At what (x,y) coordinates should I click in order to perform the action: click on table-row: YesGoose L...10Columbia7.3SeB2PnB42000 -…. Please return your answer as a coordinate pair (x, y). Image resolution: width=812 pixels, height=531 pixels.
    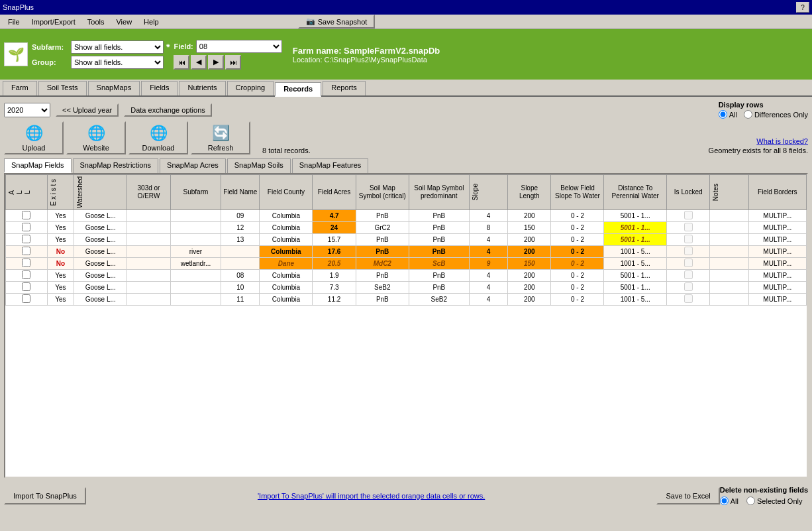
    Looking at the image, I should click on (407, 287).